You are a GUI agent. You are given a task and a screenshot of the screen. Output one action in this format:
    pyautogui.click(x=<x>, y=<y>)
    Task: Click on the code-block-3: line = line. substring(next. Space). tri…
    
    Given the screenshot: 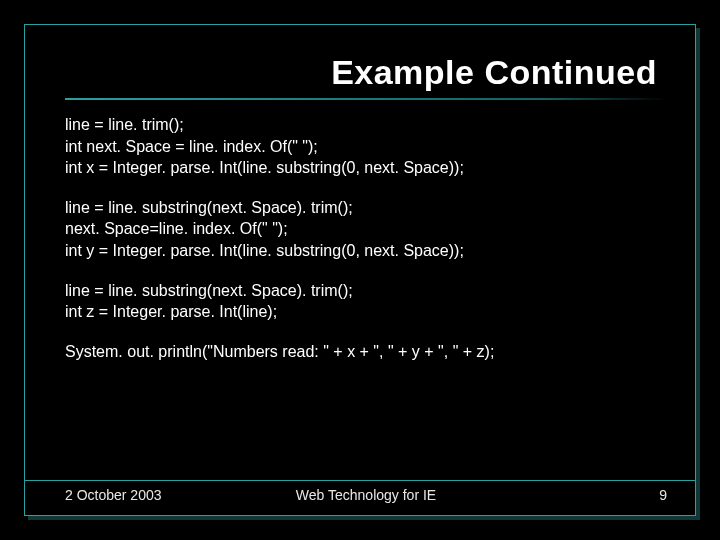 What is the action you would take?
    pyautogui.click(x=366, y=302)
    